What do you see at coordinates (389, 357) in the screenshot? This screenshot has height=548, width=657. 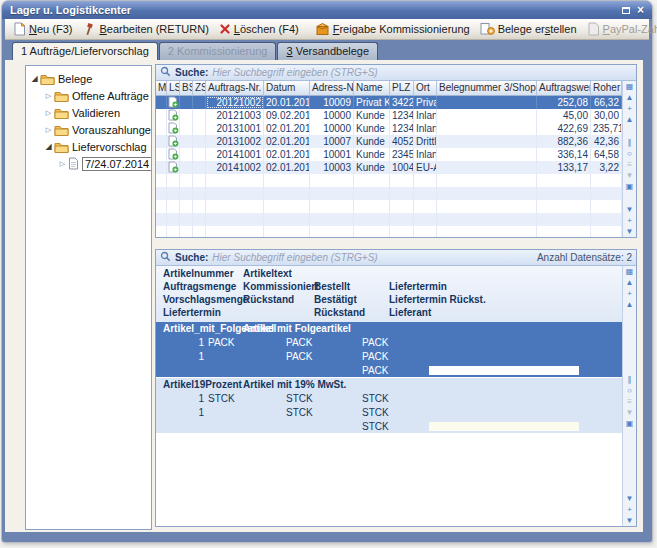 I see `group-detail-row: 1PACKPACK` at bounding box center [389, 357].